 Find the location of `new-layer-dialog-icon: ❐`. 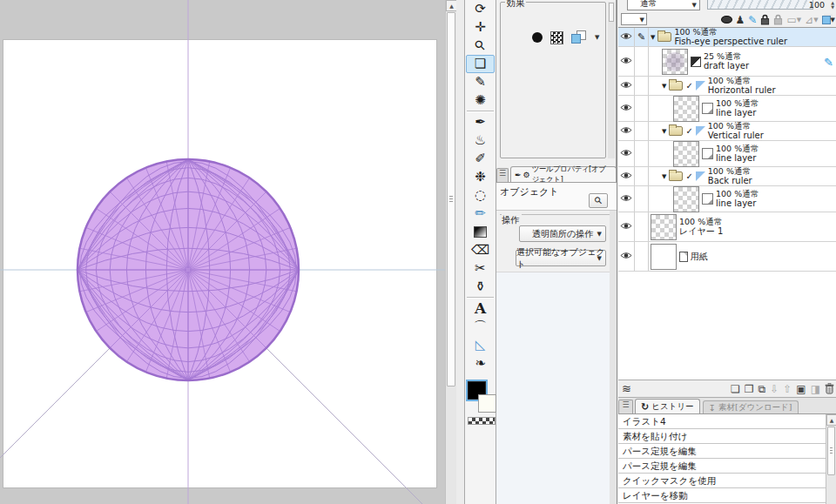

new-layer-dialog-icon: ❐ is located at coordinates (749, 389).